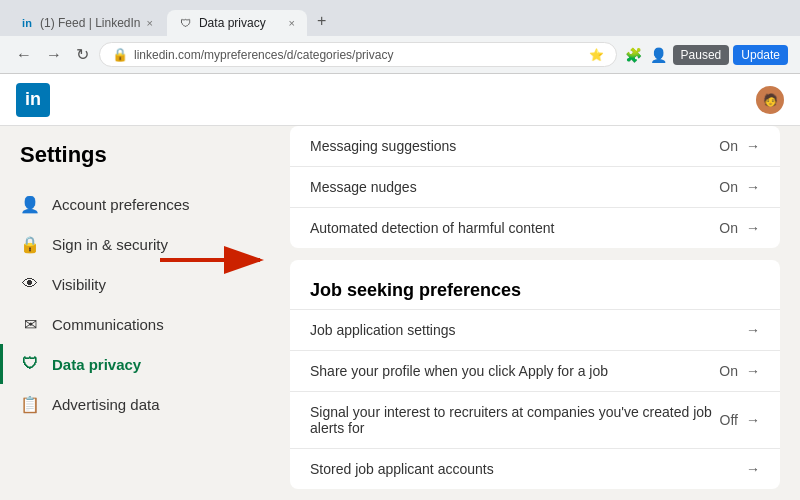 Image resolution: width=800 pixels, height=500 pixels. I want to click on back-button: ←, so click(24, 55).